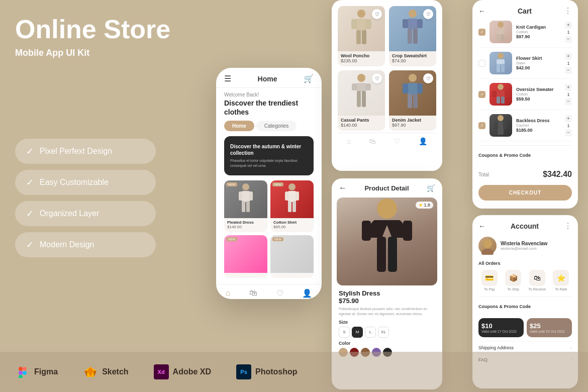 The height and width of the screenshot is (392, 588). What do you see at coordinates (387, 329) in the screenshot?
I see `size-section: Size S M L XL` at bounding box center [387, 329].